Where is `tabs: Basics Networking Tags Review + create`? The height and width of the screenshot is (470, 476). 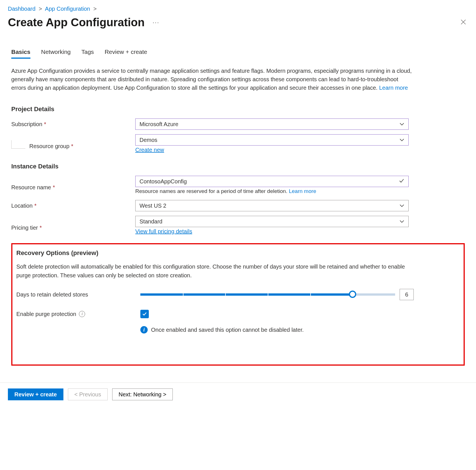 tabs: Basics Networking Tags Review + create is located at coordinates (238, 54).